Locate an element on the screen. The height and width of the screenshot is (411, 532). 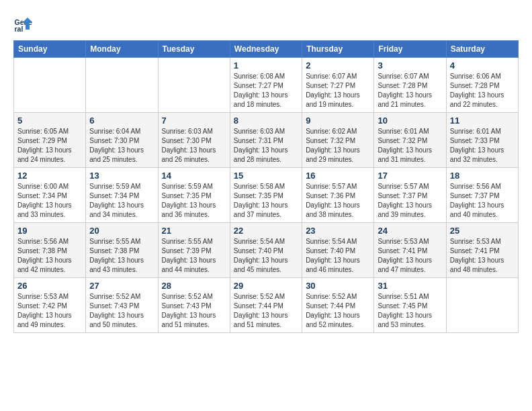
day-number: 14 is located at coordinates (194, 176).